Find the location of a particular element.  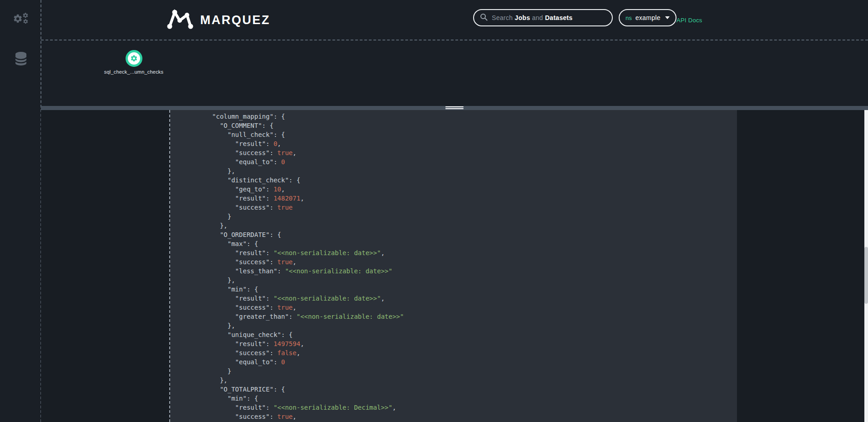

code-line: "O_COMMENT": { is located at coordinates (455, 126).